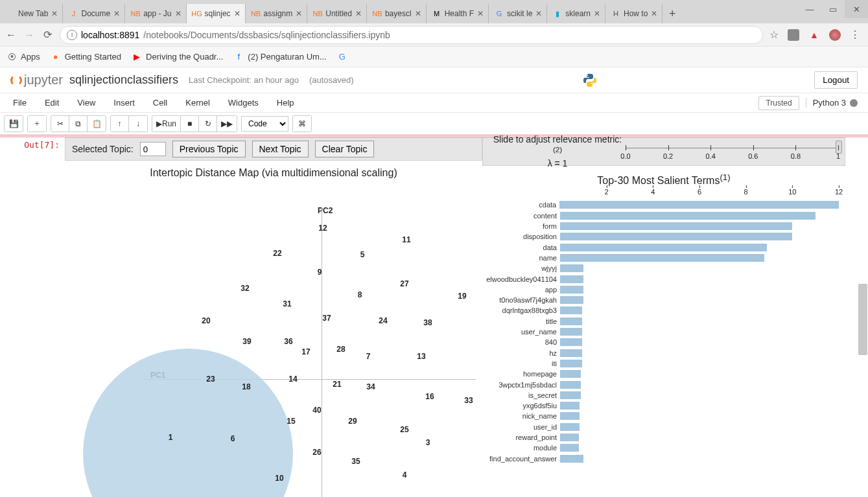 The height and width of the screenshot is (497, 868). Describe the element at coordinates (178, 57) in the screenshot. I see `bookmark-item: ▶Deriving the Quadr...` at that location.